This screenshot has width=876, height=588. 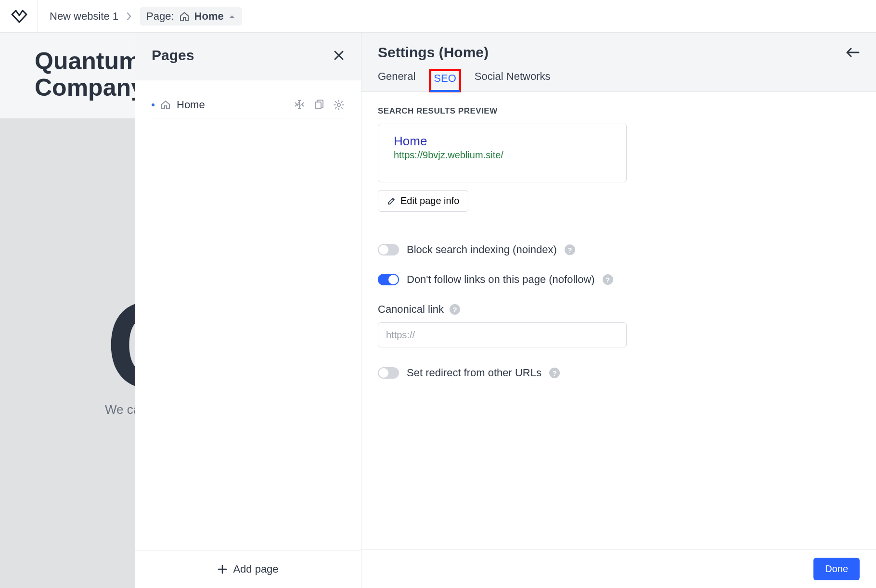 What do you see at coordinates (502, 335) in the screenshot?
I see `canonical-input` at bounding box center [502, 335].